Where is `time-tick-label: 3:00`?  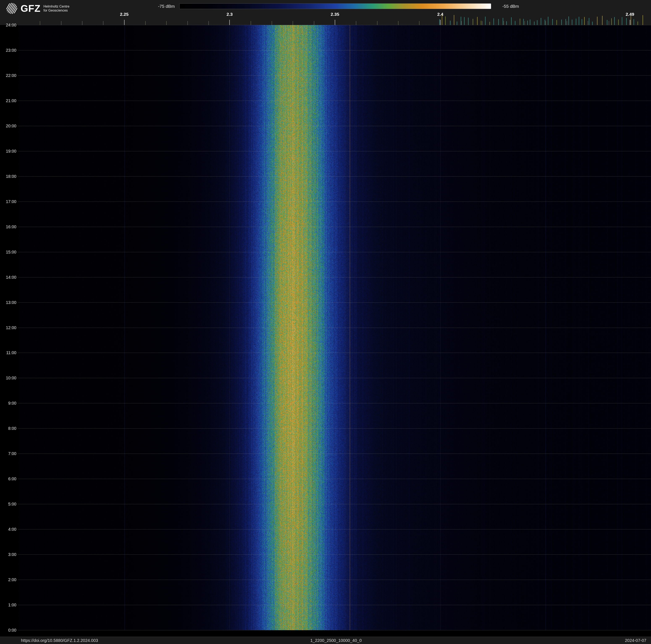
time-tick-label: 3:00 is located at coordinates (8, 555).